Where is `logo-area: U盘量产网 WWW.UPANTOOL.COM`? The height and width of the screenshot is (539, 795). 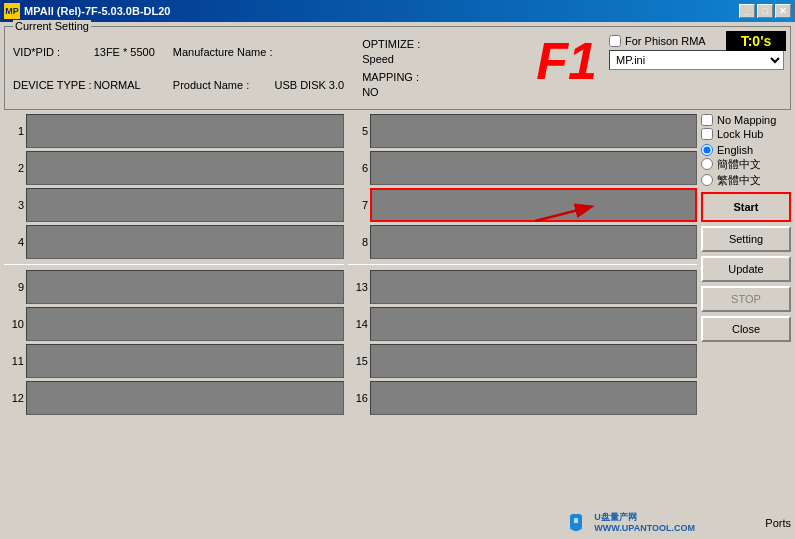
logo-area: U盘量产网 WWW.UPANTOOL.COM is located at coordinates (628, 524).